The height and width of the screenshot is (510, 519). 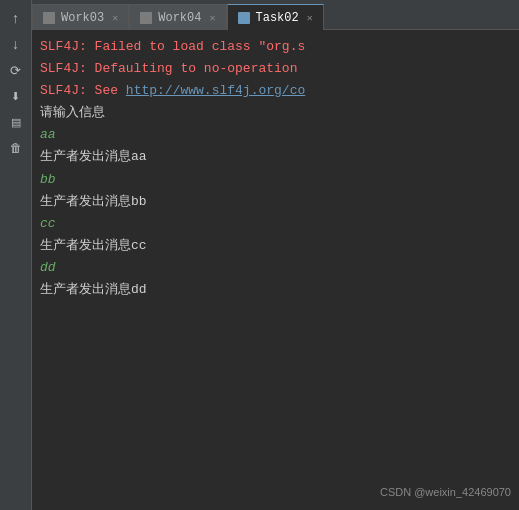 What do you see at coordinates (276, 47) in the screenshot?
I see `console-line-1: SLF4J: Failed to load class "org.s` at bounding box center [276, 47].